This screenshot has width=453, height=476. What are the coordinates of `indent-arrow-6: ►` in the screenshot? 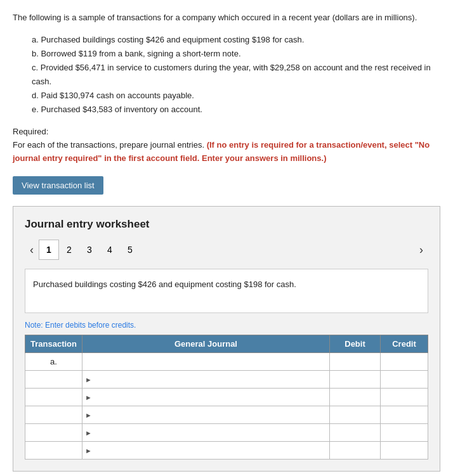 It's located at (89, 451).